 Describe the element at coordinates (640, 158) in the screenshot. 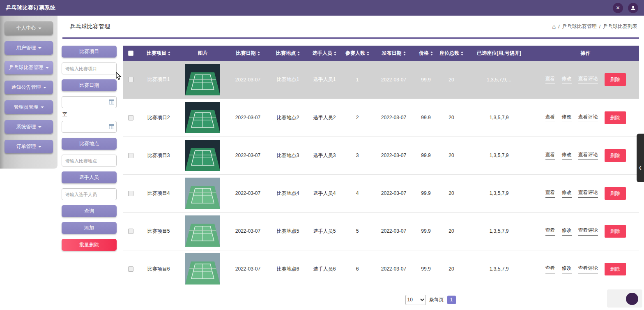

I see `side-panel-handle: ❮` at that location.